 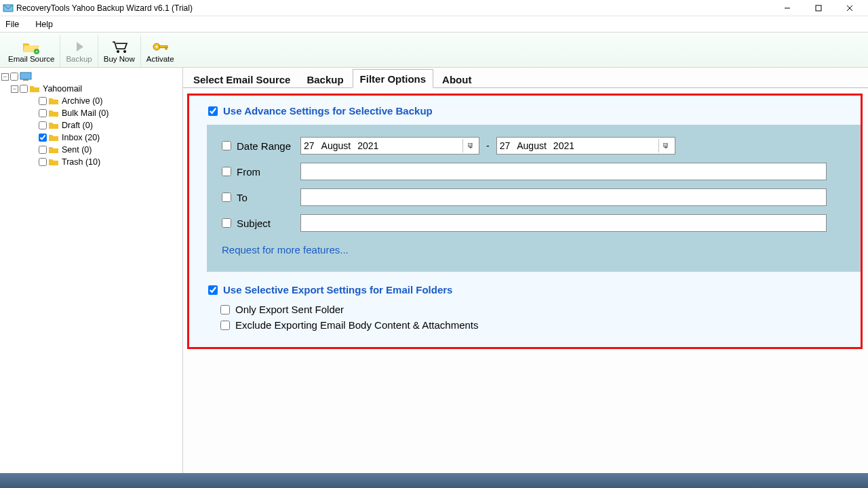 I want to click on date-end-month: August, so click(x=532, y=146).